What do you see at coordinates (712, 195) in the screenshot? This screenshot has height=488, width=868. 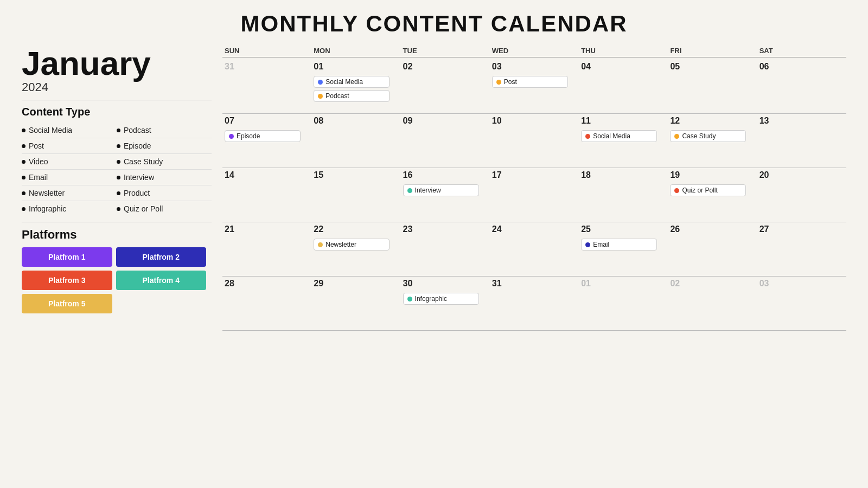 I see `calendar-cell: 19Quiz or Pollt` at bounding box center [712, 195].